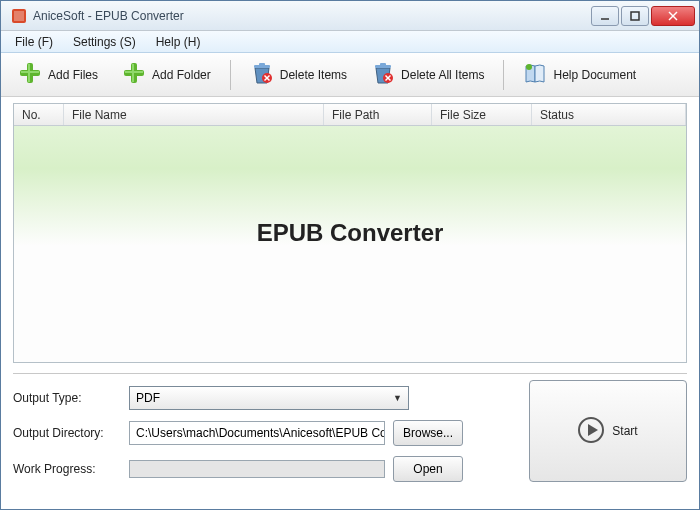 Image resolution: width=700 pixels, height=510 pixels. Describe the element at coordinates (265, 398) in the screenshot. I see `output-type-row: Output Type: PDF ▼` at that location.